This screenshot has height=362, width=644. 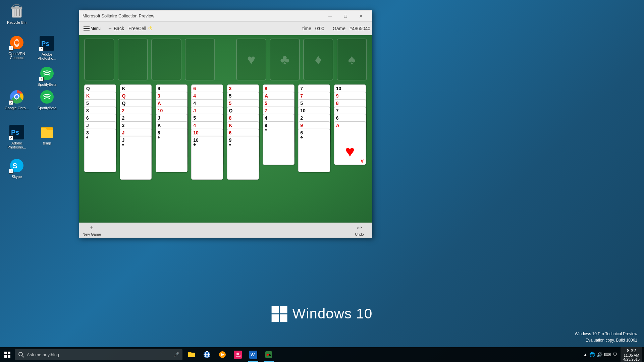 What do you see at coordinates (207, 355) in the screenshot?
I see `taskbar-ie` at bounding box center [207, 355].